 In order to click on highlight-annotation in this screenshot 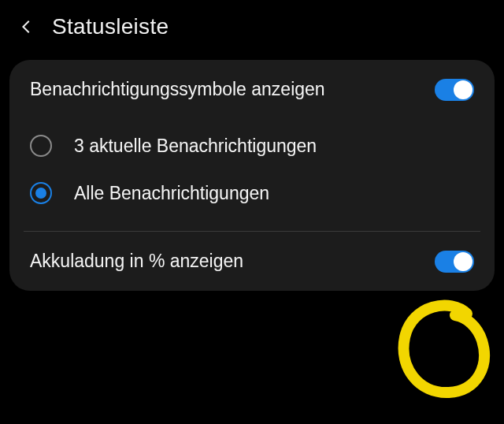, I will do `click(443, 353)`.